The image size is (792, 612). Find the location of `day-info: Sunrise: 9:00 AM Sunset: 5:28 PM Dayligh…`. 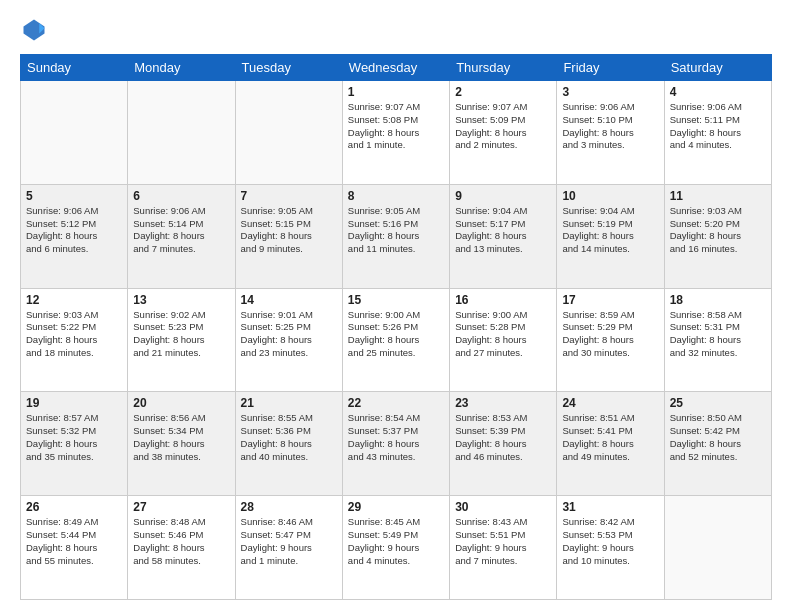

day-info: Sunrise: 9:00 AM Sunset: 5:28 PM Dayligh… is located at coordinates (503, 334).